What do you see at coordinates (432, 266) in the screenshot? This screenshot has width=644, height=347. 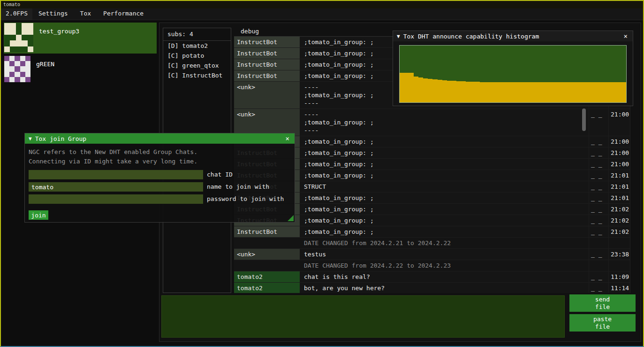 I see `date-separator-row: DATE CHANGED from 2024.2.22 to 2024.2.23` at bounding box center [432, 266].